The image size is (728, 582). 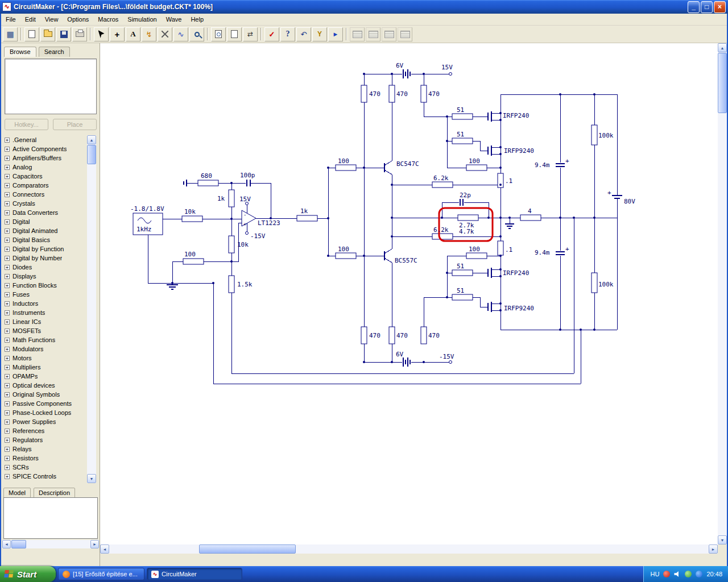 I want to click on menu-options: Options, so click(x=78, y=19).